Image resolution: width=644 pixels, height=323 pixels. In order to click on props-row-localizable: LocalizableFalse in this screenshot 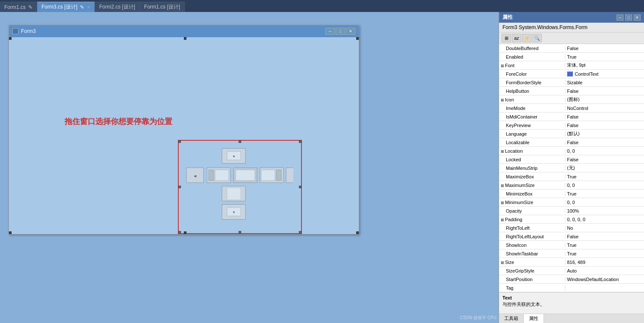, I will do `click(571, 142)`.